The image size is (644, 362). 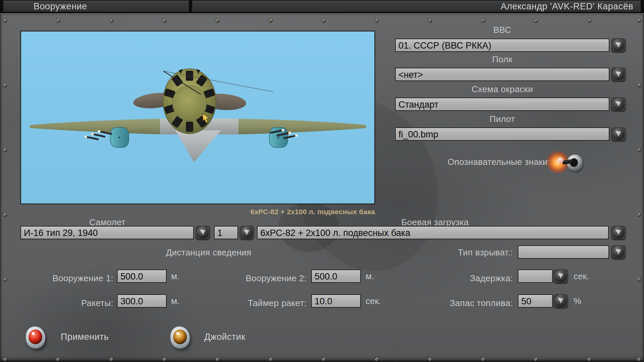 I want to click on weapon1-unit: м., so click(x=175, y=276).